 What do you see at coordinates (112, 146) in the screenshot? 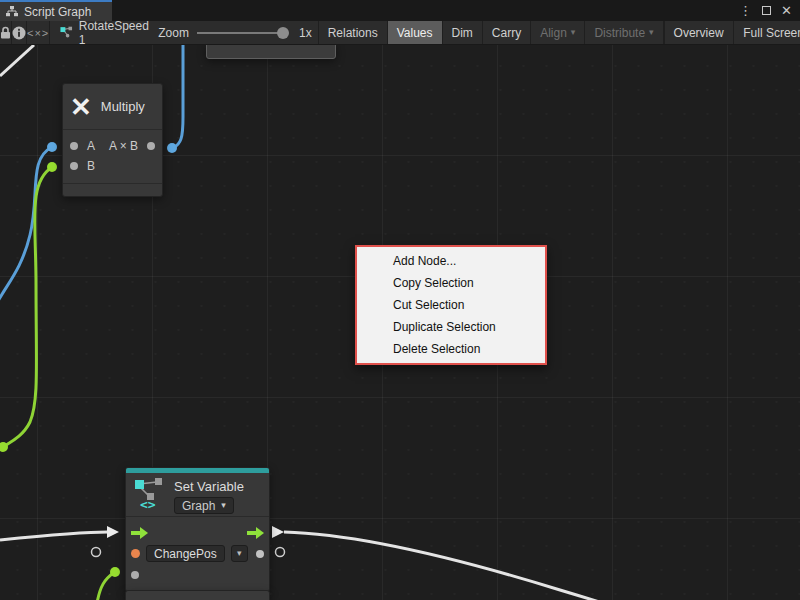
I see `multiply-row-a: A A × B` at bounding box center [112, 146].